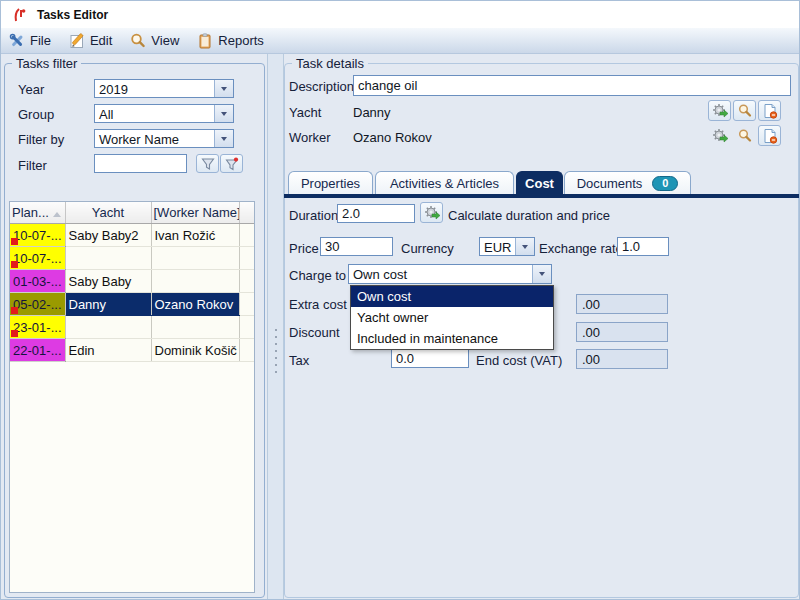 This screenshot has width=800, height=600. What do you see at coordinates (519, 360) in the screenshot?
I see `end-cost-label: End cost (VAT)` at bounding box center [519, 360].